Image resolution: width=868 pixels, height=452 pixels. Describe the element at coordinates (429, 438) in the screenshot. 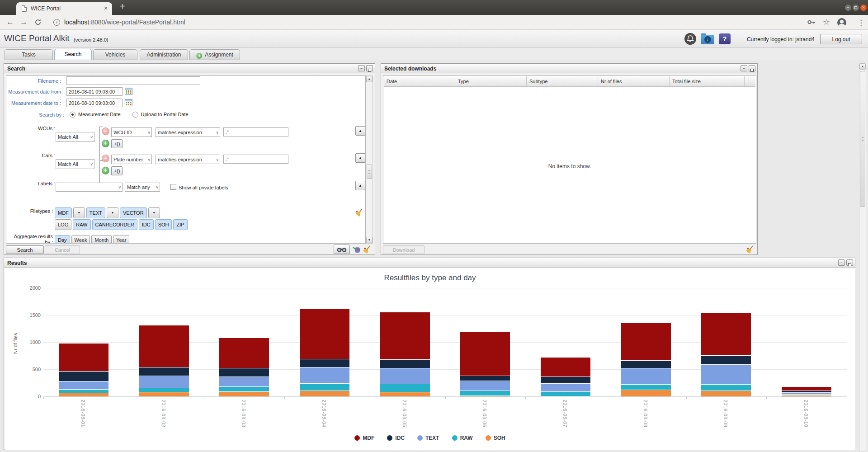

I see `legend-item-text: TEXT` at that location.